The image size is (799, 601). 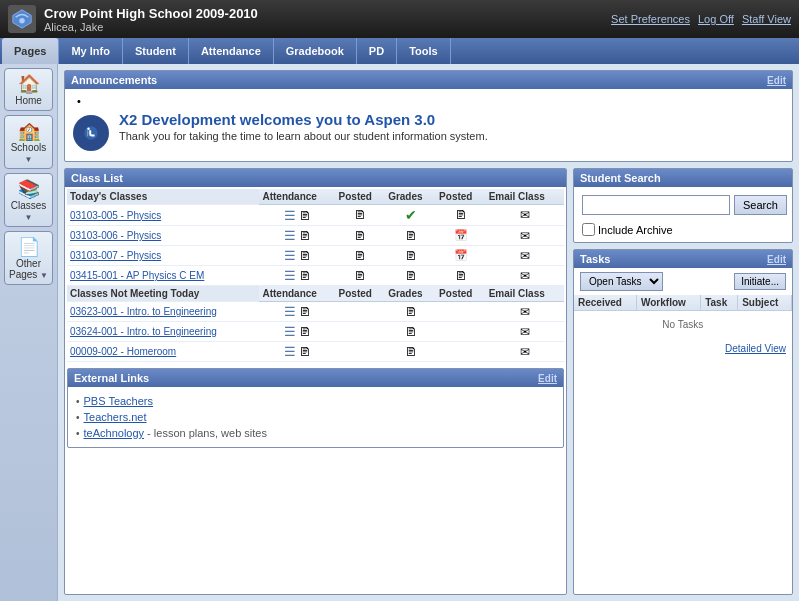 What do you see at coordinates (776, 80) in the screenshot?
I see `announcements-edit: Edit` at bounding box center [776, 80].